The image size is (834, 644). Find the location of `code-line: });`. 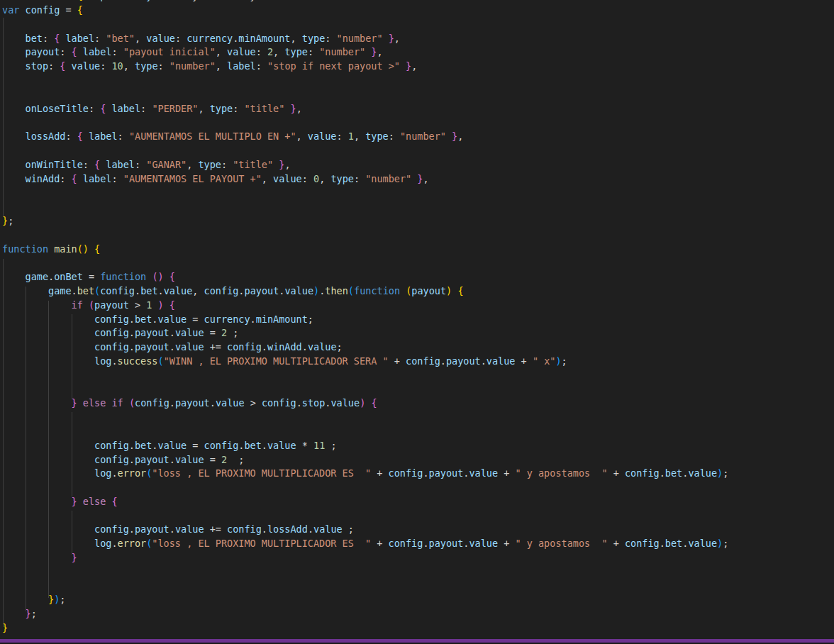

code-line: }); is located at coordinates (418, 600).